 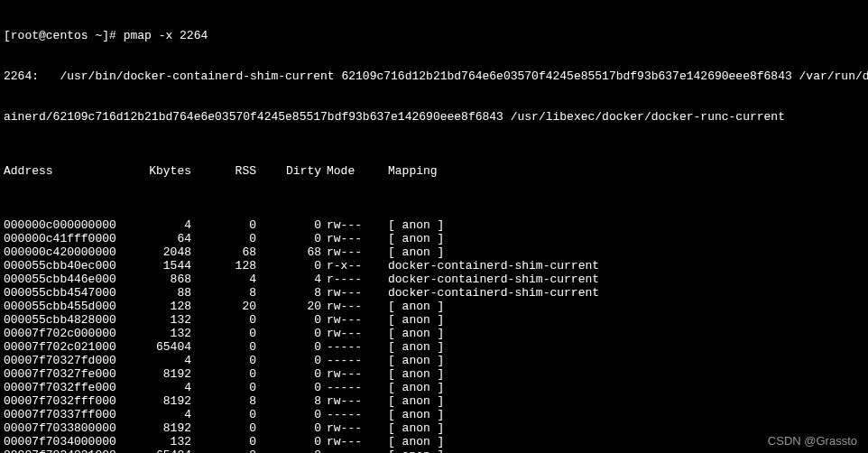 I want to click on table-row: 000000c000000000400rw---[ anon ], so click(x=434, y=226).